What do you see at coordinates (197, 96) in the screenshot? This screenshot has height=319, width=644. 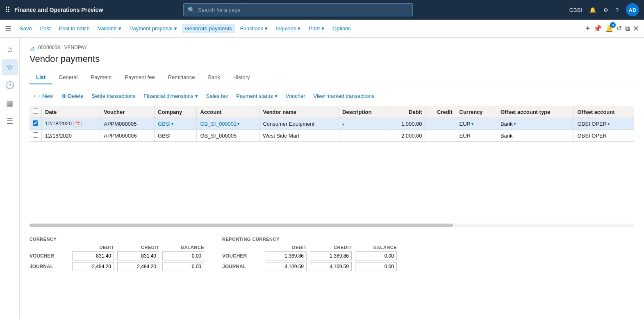 I see `financial-dimensions-chevron-icon: ▾` at bounding box center [197, 96].